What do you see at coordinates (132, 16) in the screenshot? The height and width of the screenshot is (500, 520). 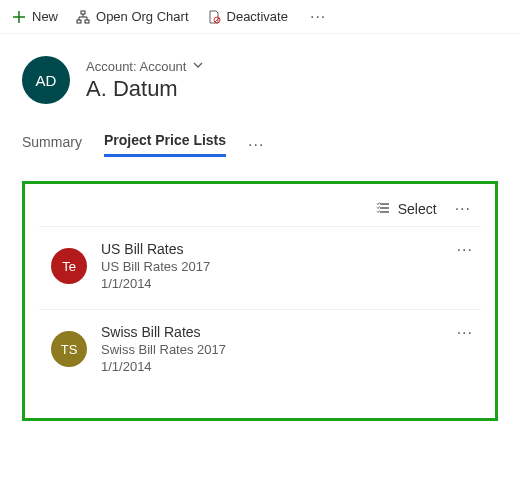 I see `open-org-chart-button: Open Org Chart` at bounding box center [132, 16].